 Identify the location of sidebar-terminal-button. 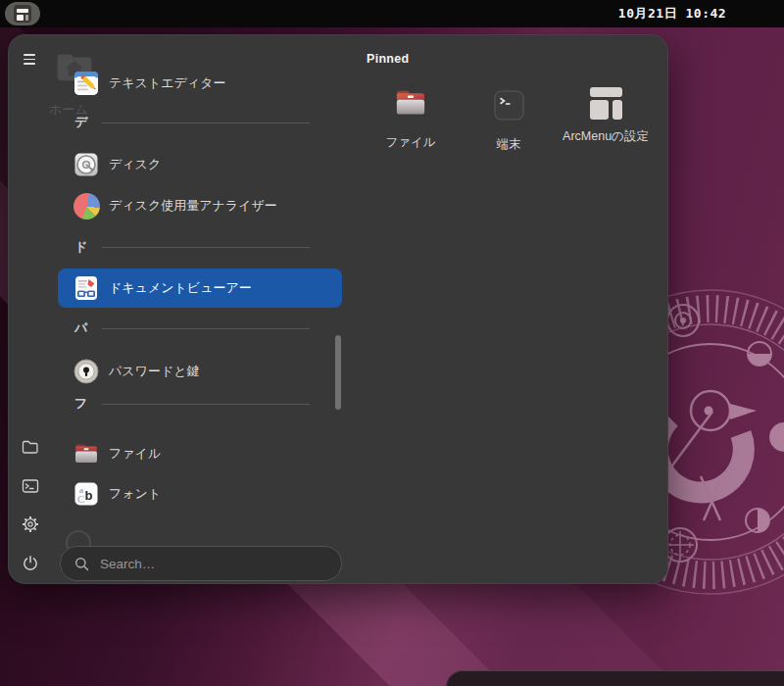
(30, 486).